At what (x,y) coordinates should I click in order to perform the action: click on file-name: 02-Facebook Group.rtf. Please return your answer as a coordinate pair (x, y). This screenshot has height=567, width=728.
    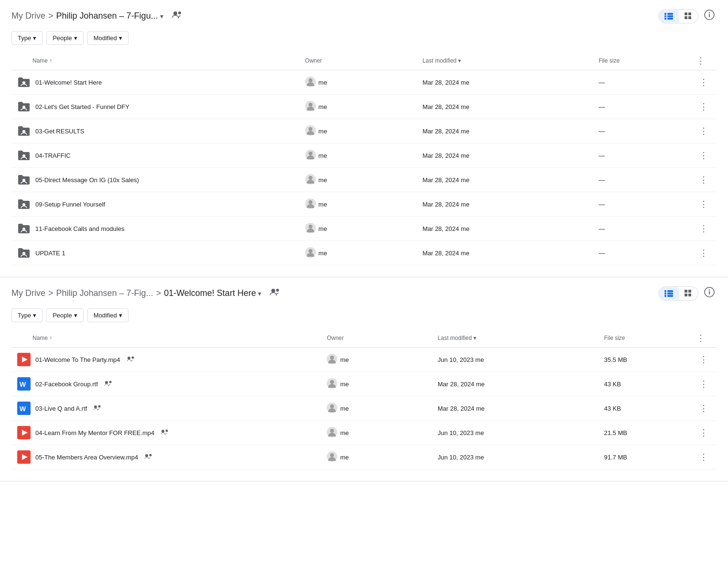
    Looking at the image, I should click on (67, 384).